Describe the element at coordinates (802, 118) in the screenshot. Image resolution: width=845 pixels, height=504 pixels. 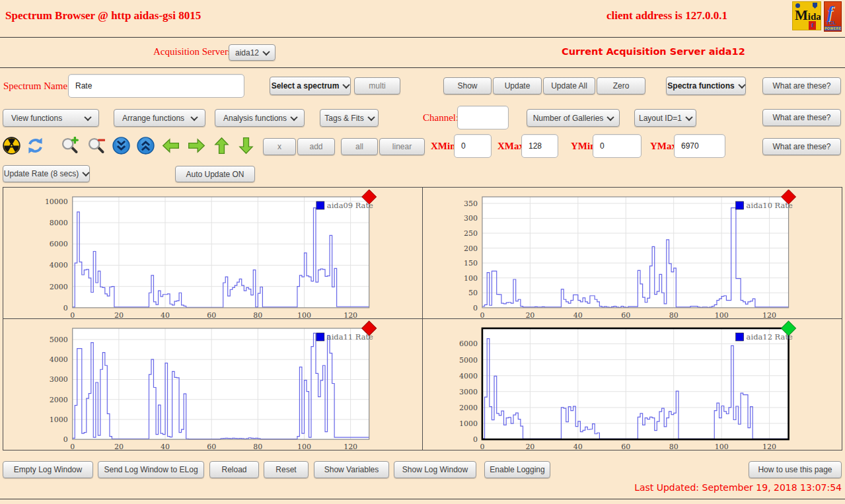
I see `what-are-these-button-2: What are these?` at that location.